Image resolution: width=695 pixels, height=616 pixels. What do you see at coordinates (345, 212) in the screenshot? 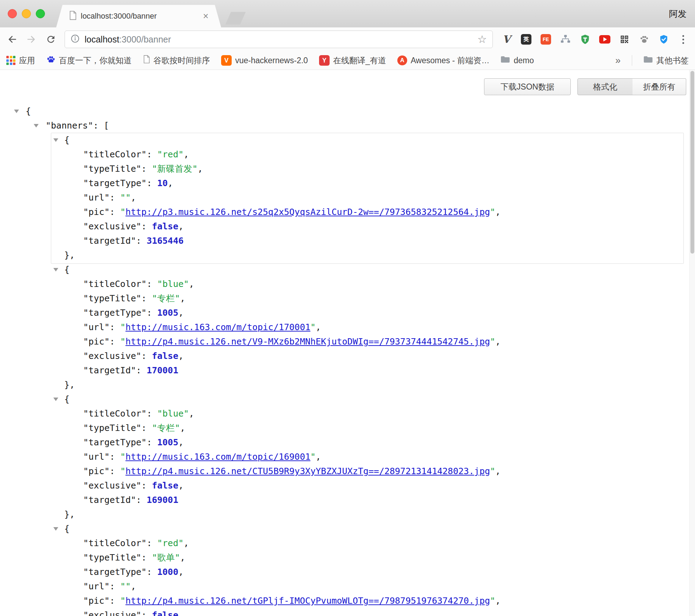
I see `json-property-line: pic: http://p3.music.126.net/s25q2x5Qyqs…` at bounding box center [345, 212].